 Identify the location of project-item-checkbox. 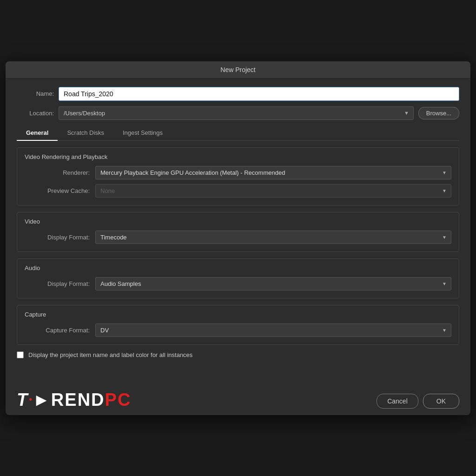
(20, 355).